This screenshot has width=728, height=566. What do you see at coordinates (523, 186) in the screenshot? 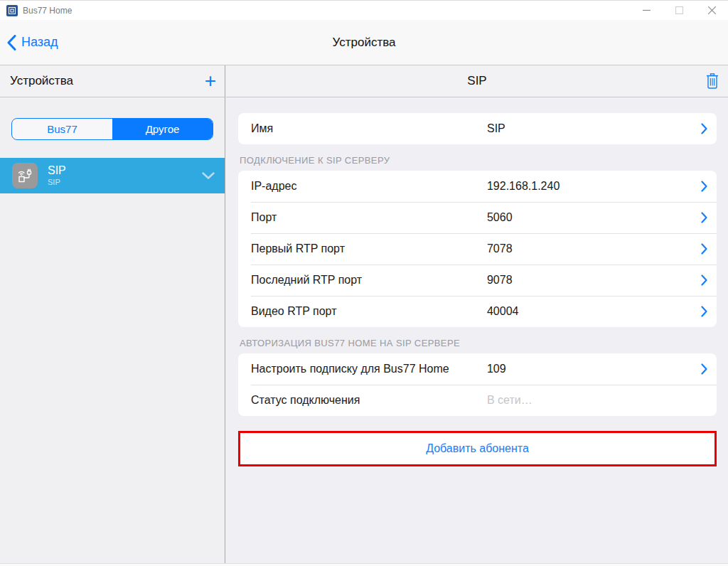
I see `row-value: 192.168.1.240` at bounding box center [523, 186].